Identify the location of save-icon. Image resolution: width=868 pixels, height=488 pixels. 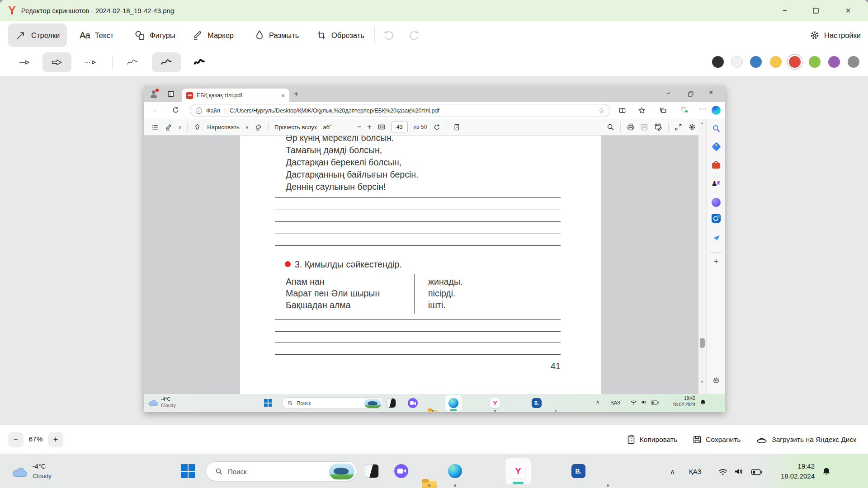
(645, 127).